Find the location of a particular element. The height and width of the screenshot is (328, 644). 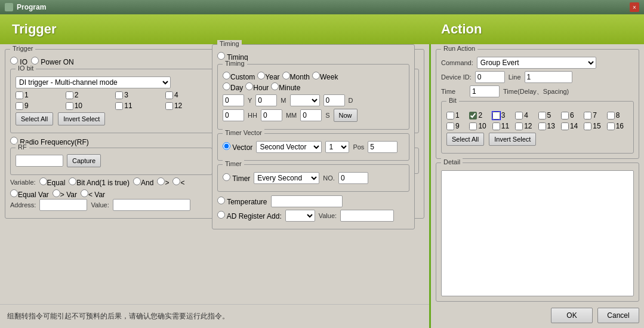

day-radio-label: Day is located at coordinates (233, 87).